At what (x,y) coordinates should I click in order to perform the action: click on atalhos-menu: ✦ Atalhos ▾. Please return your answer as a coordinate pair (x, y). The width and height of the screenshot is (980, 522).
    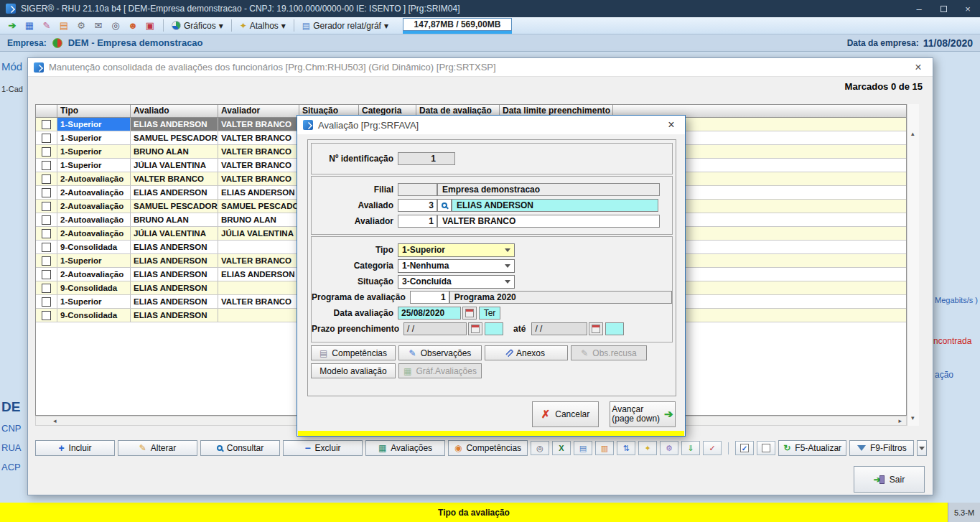
    Looking at the image, I should click on (263, 26).